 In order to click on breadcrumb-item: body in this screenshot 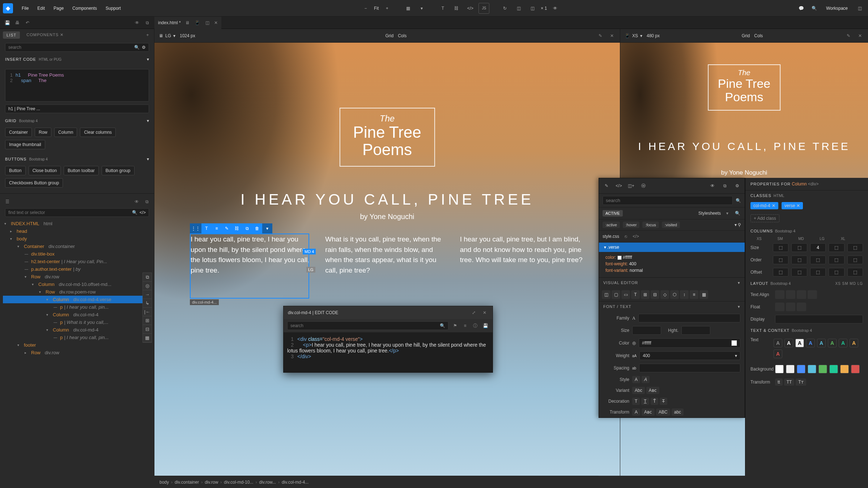, I will do `click(164, 482)`.